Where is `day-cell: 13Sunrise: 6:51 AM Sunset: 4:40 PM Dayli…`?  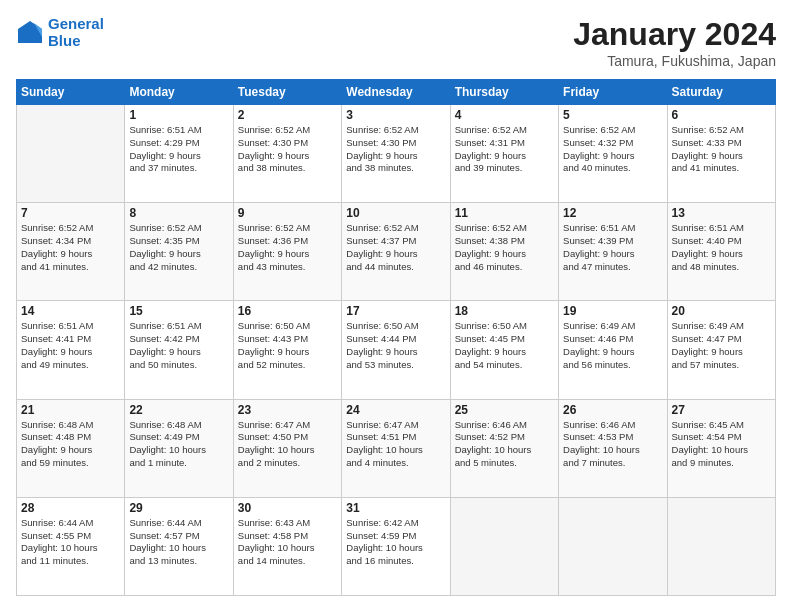
day-cell: 13Sunrise: 6:51 AM Sunset: 4:40 PM Dayli… is located at coordinates (721, 252).